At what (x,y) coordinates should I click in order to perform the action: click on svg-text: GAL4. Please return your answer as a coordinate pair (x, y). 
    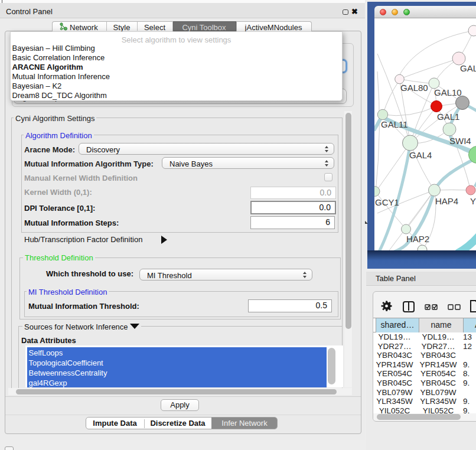
    Looking at the image, I should click on (420, 155).